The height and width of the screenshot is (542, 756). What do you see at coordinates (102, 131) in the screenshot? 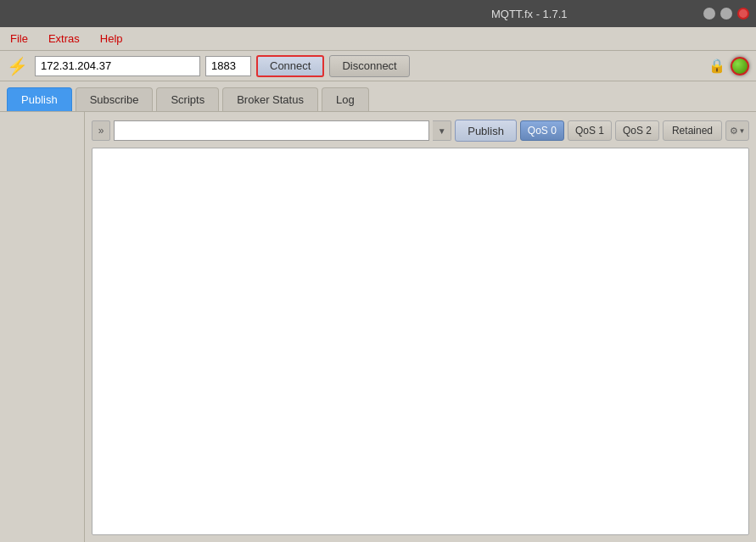
I see `chevron-right-icon: »` at bounding box center [102, 131].